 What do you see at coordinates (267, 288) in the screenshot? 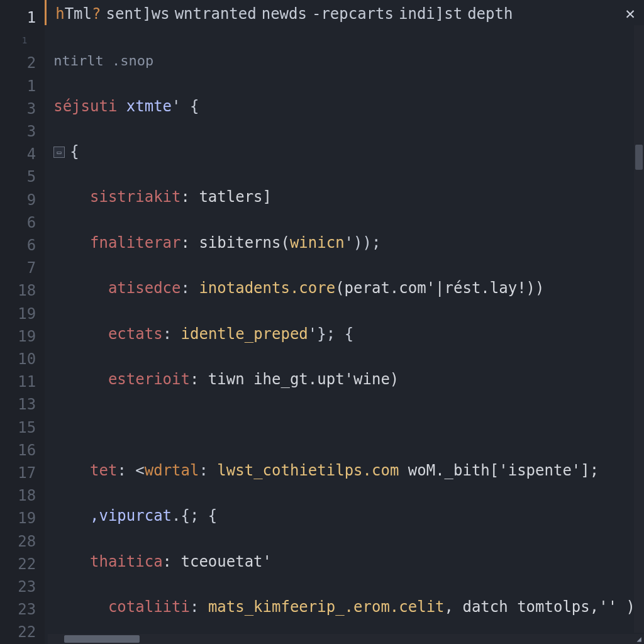
I see `token-fn: inotadents.core` at bounding box center [267, 288].